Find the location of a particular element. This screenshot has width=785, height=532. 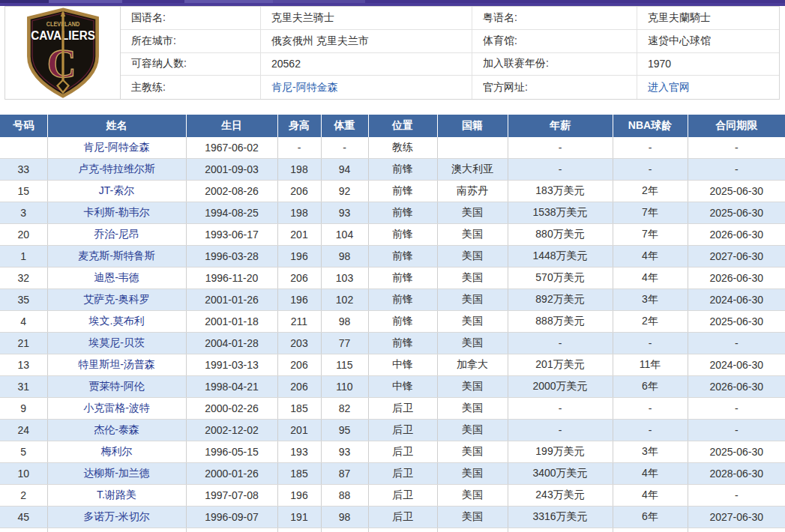

roster-row: 33卢克-特拉维尔斯2001-09-0319894前锋澳大利亚--- is located at coordinates (393, 169).